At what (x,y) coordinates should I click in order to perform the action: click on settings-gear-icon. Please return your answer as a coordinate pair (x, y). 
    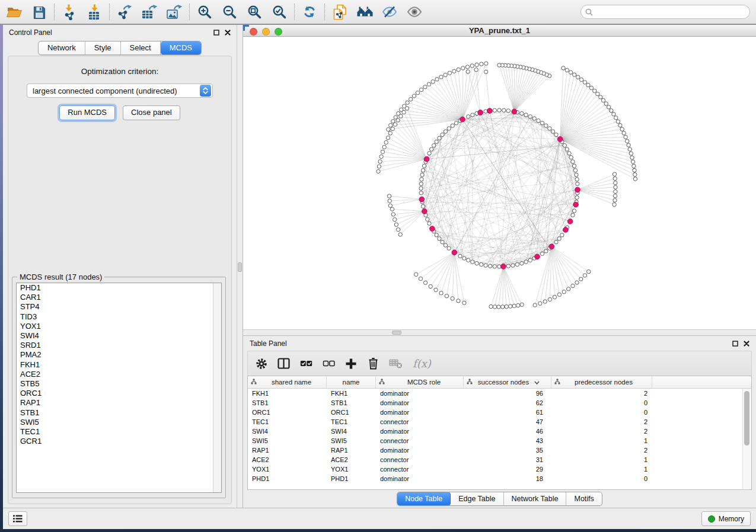
    Looking at the image, I should click on (261, 364).